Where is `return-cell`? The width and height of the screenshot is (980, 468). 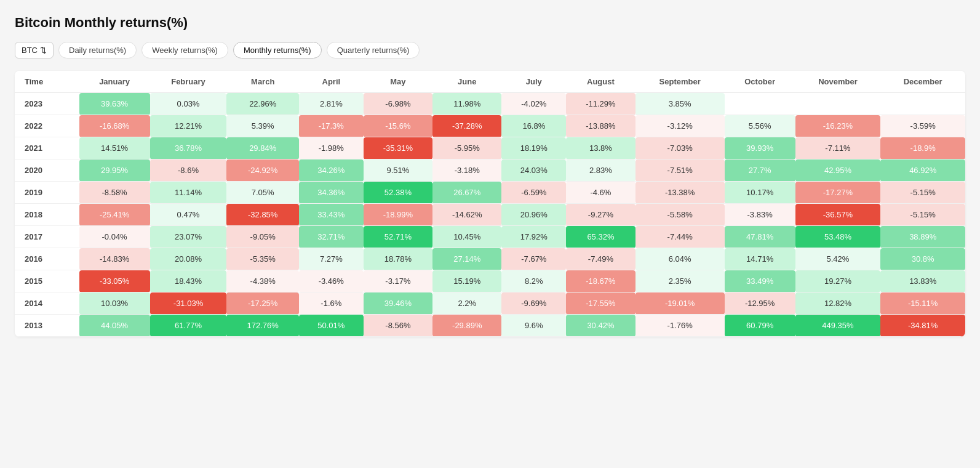 return-cell is located at coordinates (923, 104).